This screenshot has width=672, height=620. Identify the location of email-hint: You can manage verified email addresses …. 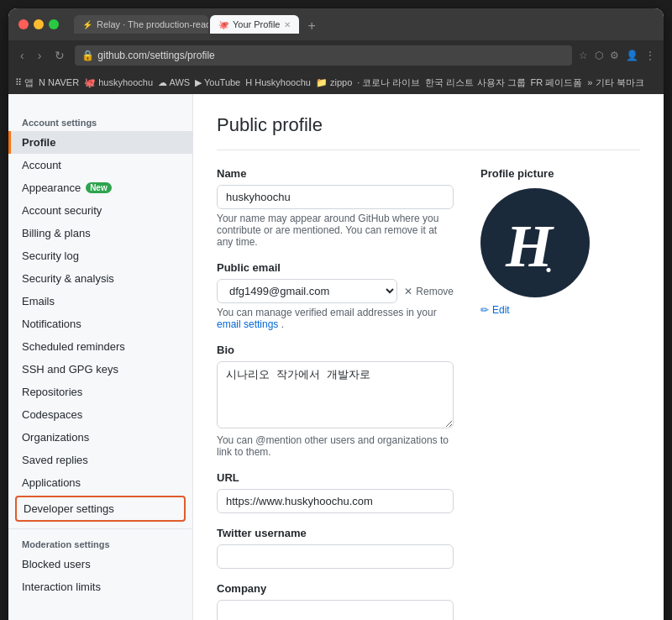
(335, 318).